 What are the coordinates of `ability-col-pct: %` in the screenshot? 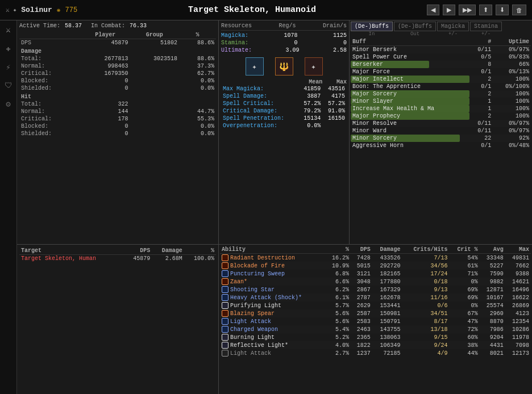 It's located at (338, 250).